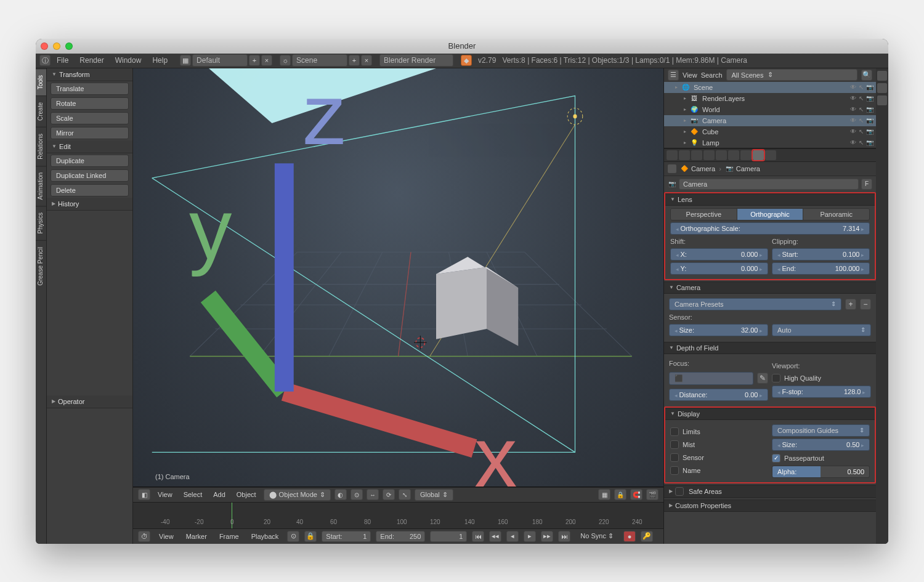 The image size is (924, 582). What do you see at coordinates (90, 75) in the screenshot?
I see `transform-header: Transform` at bounding box center [90, 75].